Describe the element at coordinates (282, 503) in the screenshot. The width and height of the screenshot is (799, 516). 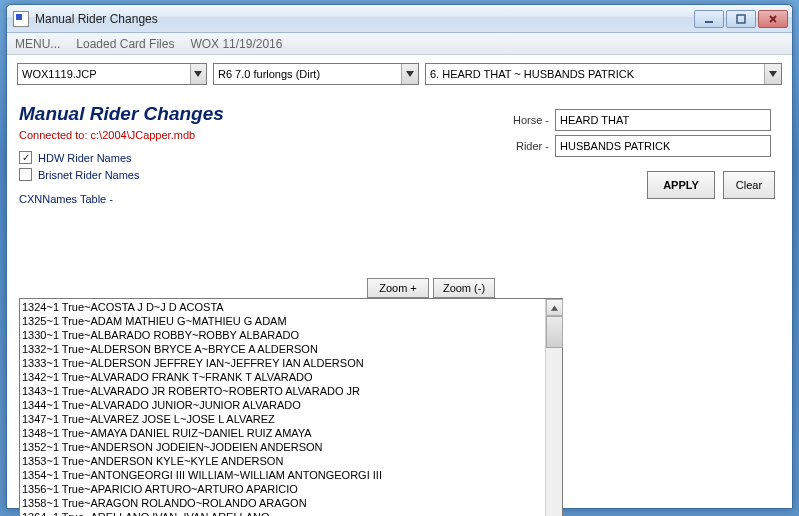
I see `list-item: 1358~1 True~ARAGON ROLANDO~ROLANDO ARAGO…` at that location.